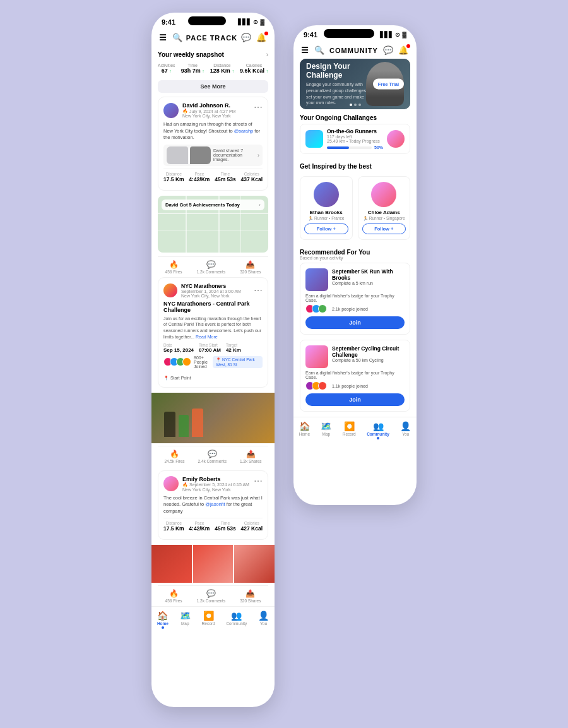  What do you see at coordinates (186, 485) in the screenshot?
I see `run-icon-emily: 🔥` at bounding box center [186, 485].